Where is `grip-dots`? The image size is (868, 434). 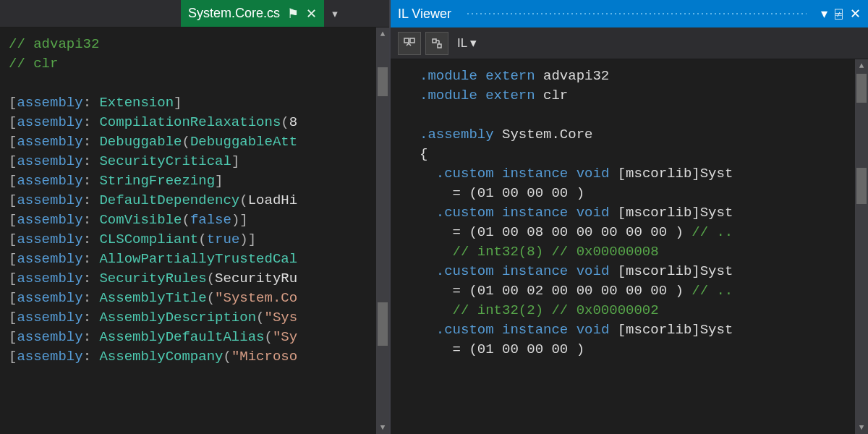
grip-dots is located at coordinates (637, 14).